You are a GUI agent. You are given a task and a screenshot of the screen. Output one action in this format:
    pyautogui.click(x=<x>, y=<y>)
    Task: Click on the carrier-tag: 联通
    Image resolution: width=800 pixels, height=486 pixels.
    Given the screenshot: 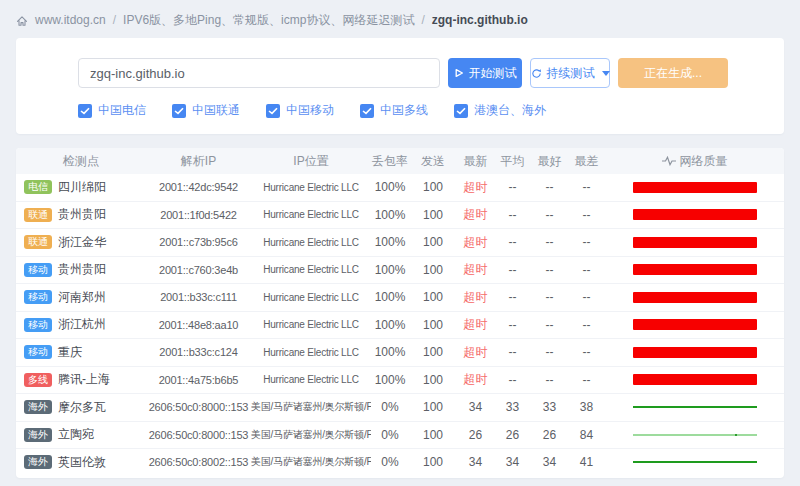 What is the action you would take?
    pyautogui.click(x=38, y=242)
    